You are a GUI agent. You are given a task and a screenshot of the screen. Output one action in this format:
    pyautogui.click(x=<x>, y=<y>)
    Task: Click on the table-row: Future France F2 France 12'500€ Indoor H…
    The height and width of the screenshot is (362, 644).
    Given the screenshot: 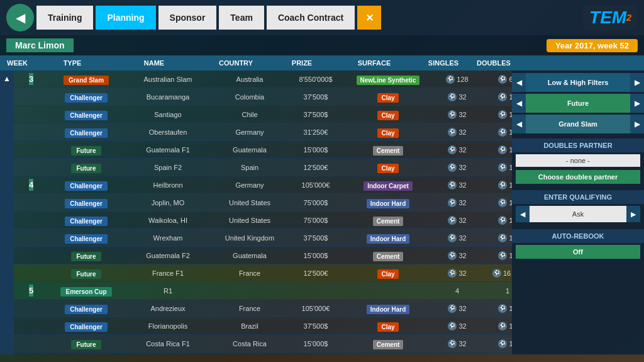 What is the action you would take?
    pyautogui.click(x=263, y=354)
    